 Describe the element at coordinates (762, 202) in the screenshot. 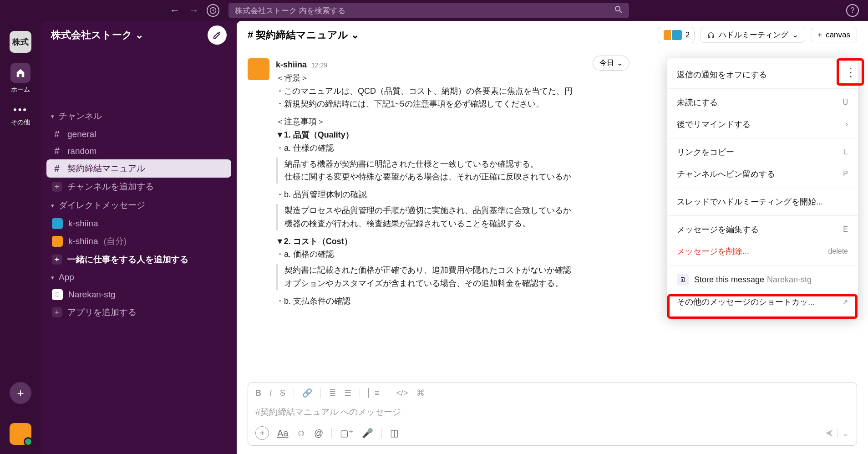

I see `menu-start-huddle: スレッドでハドルミーティングを開始...` at that location.